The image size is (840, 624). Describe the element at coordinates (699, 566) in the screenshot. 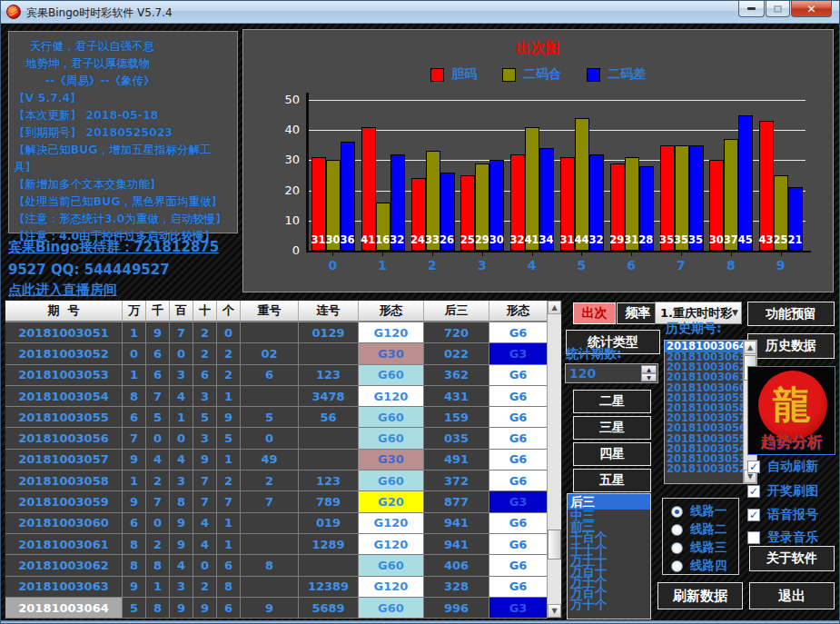

I see `line-radio-4: 线路四` at that location.